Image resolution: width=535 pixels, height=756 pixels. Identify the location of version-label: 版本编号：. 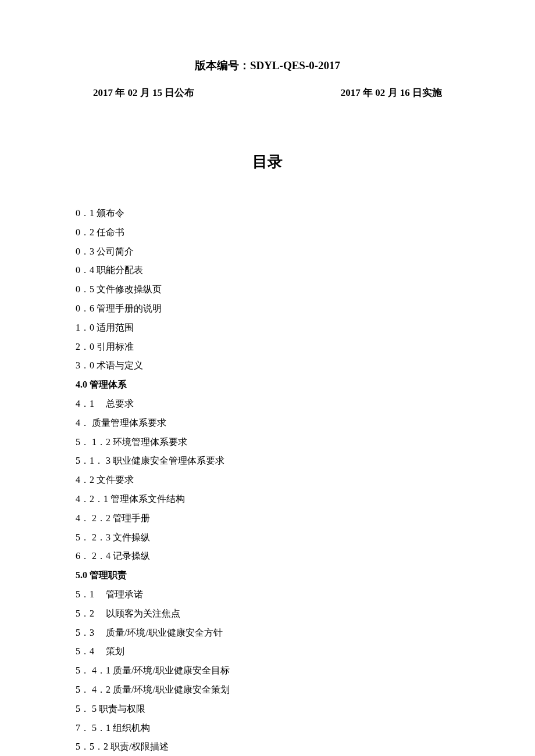
(222, 65).